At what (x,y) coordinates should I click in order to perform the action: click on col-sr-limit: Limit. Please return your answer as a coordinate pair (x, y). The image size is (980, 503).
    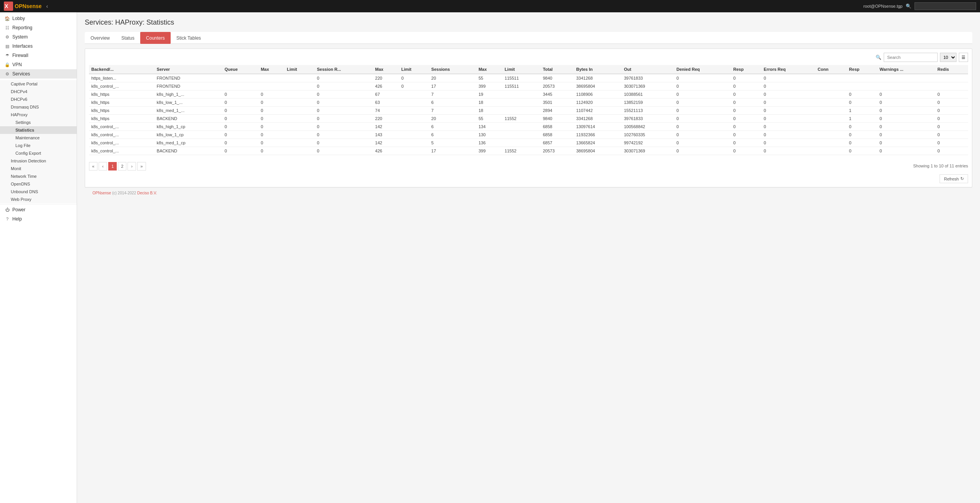
    Looking at the image, I should click on (414, 69).